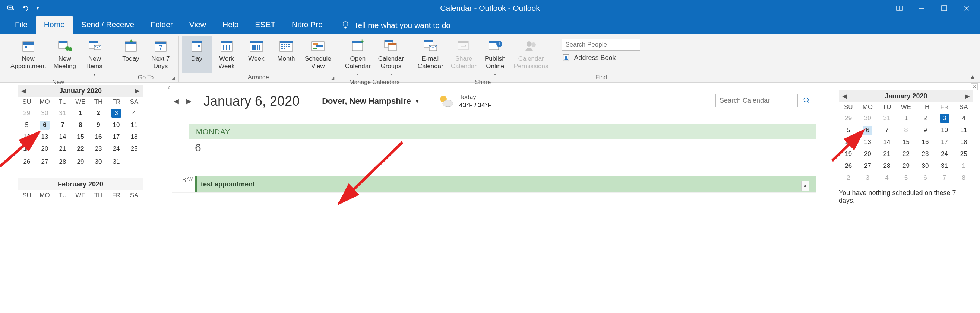 The height and width of the screenshot is (313, 980). What do you see at coordinates (944, 8) in the screenshot?
I see `maximize-icon` at bounding box center [944, 8].